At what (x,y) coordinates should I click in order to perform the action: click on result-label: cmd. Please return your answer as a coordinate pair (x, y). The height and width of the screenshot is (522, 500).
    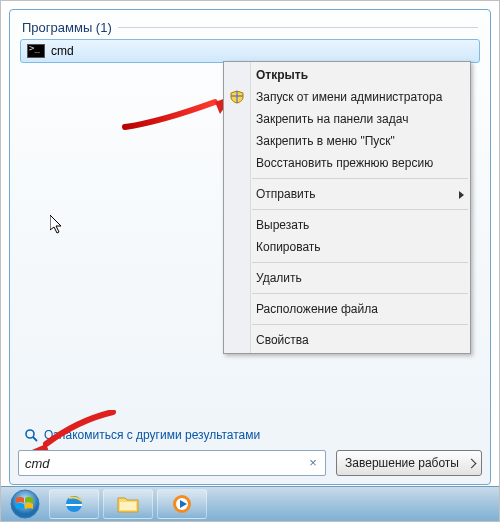
    Looking at the image, I should click on (62, 51).